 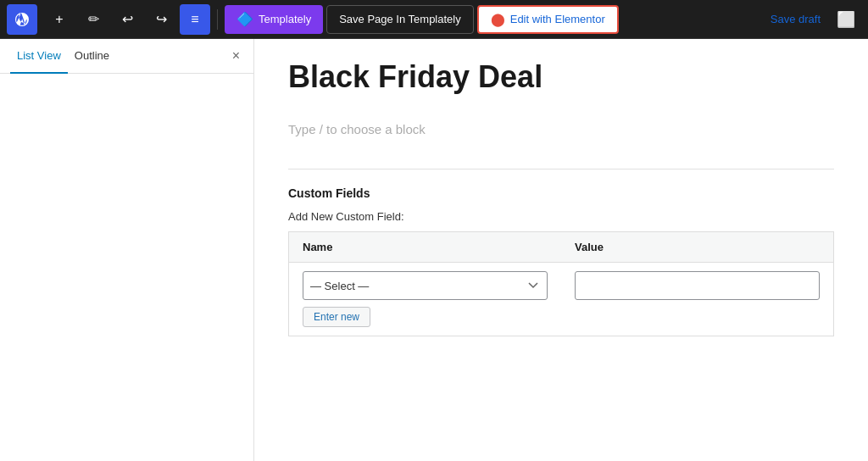 I want to click on add-field-label: Add New Custom Field:, so click(x=561, y=217).